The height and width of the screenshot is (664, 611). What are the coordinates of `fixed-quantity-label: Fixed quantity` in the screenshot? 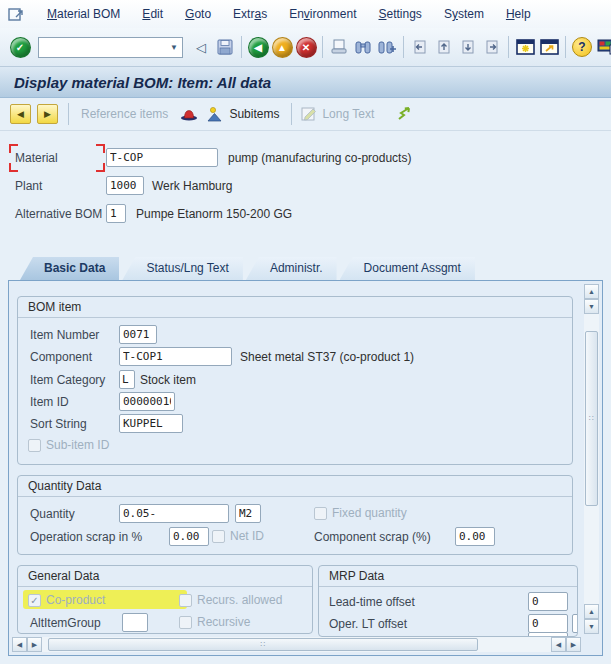 It's located at (370, 513).